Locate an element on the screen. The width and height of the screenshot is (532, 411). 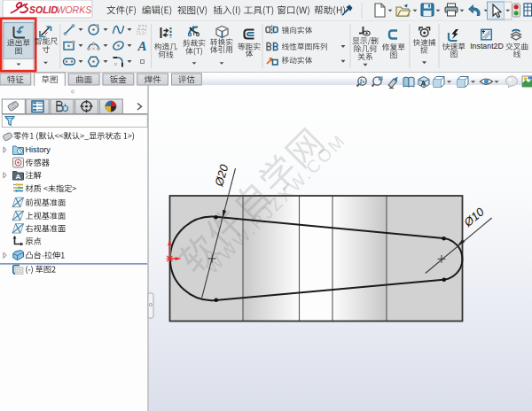
svg-text: History is located at coordinates (39, 150).